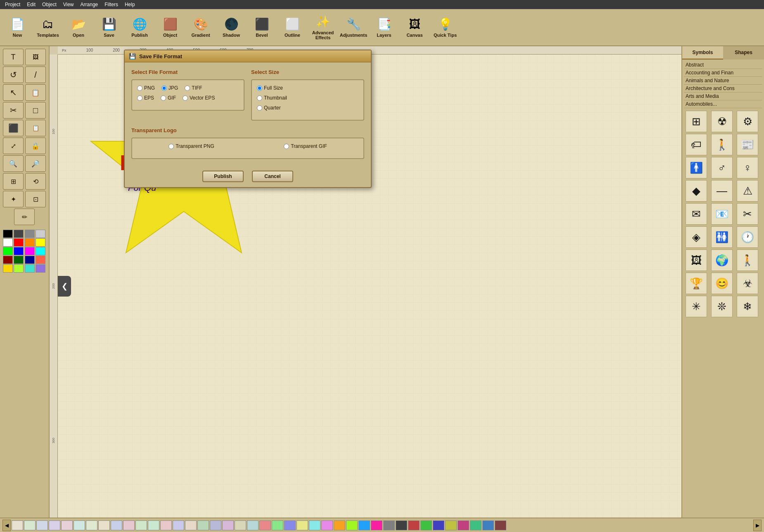 Image resolution: width=764 pixels, height=532 pixels. I want to click on symbol-figure: 🚶, so click(722, 145).